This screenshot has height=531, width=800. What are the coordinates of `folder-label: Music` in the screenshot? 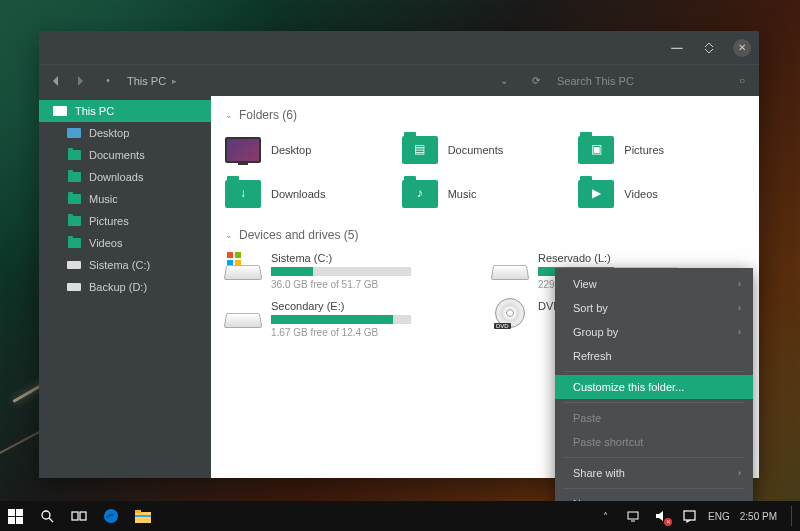 It's located at (462, 194).